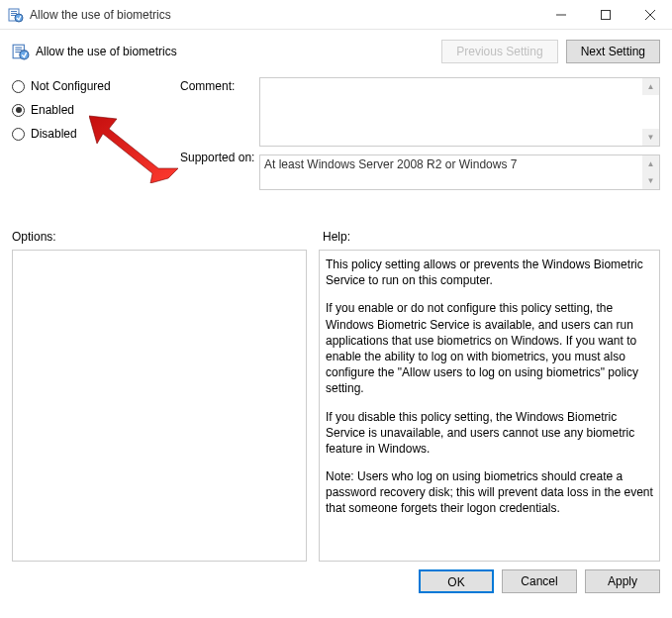 The width and height of the screenshot is (672, 618). Describe the element at coordinates (456, 581) in the screenshot. I see `ok-button: OK` at that location.